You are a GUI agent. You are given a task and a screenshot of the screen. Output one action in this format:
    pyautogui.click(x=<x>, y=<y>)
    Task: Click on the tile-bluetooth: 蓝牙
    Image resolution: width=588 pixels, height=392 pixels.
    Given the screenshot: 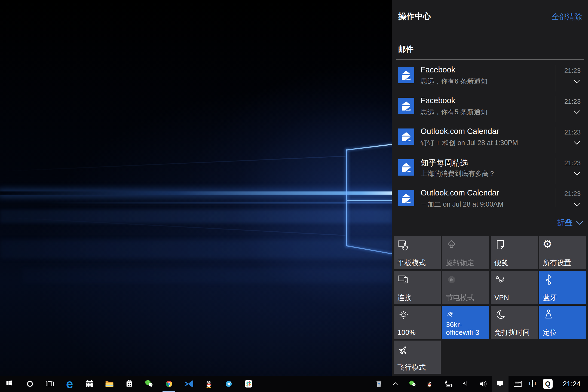 What is the action you would take?
    pyautogui.click(x=563, y=287)
    